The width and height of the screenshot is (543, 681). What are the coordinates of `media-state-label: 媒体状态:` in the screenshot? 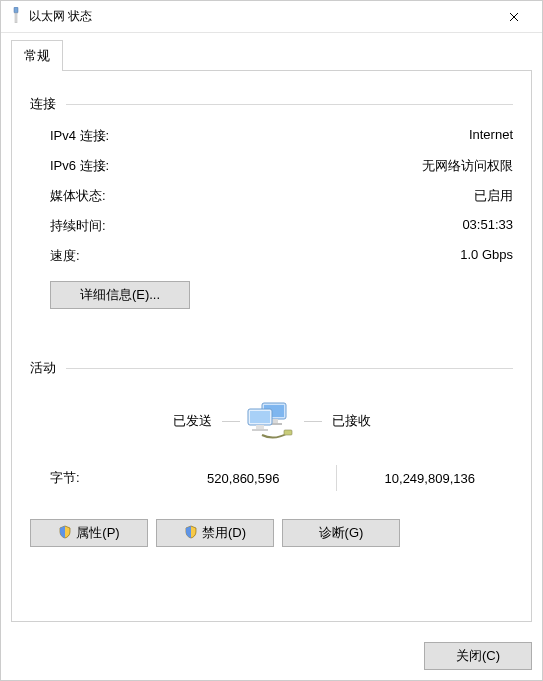 It's located at (78, 196).